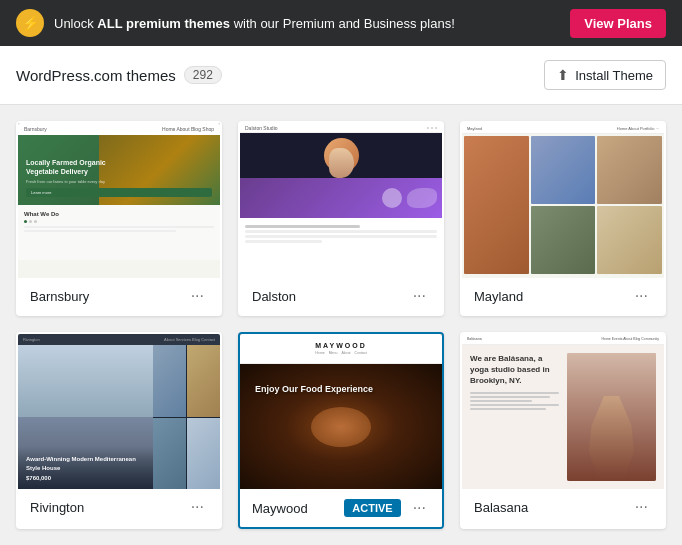 Image resolution: width=682 pixels, height=545 pixels. What do you see at coordinates (341, 218) in the screenshot?
I see `theme-card-dalston: Dalston Studio` at bounding box center [341, 218].